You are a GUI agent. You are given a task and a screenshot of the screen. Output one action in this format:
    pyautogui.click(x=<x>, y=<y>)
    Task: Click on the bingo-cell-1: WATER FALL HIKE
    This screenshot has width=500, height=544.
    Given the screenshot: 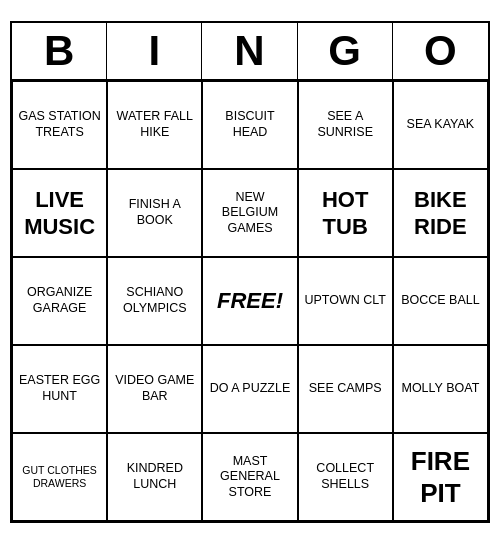 What is the action you would take?
    pyautogui.click(x=154, y=125)
    